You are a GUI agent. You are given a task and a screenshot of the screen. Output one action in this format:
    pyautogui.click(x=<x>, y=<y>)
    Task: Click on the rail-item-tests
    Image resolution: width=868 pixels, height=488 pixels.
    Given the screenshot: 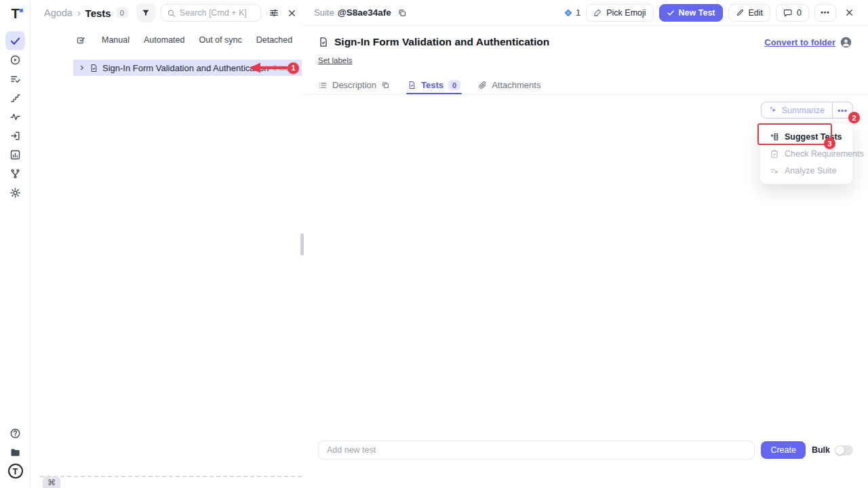 What is the action you would take?
    pyautogui.click(x=15, y=41)
    